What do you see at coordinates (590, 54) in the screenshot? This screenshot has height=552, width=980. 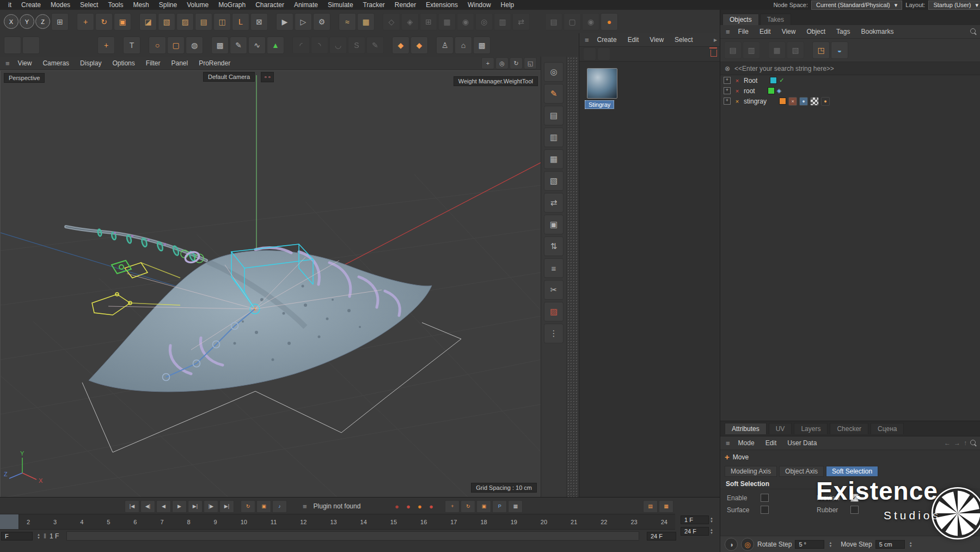 I see `material-filter-icon` at bounding box center [590, 54].